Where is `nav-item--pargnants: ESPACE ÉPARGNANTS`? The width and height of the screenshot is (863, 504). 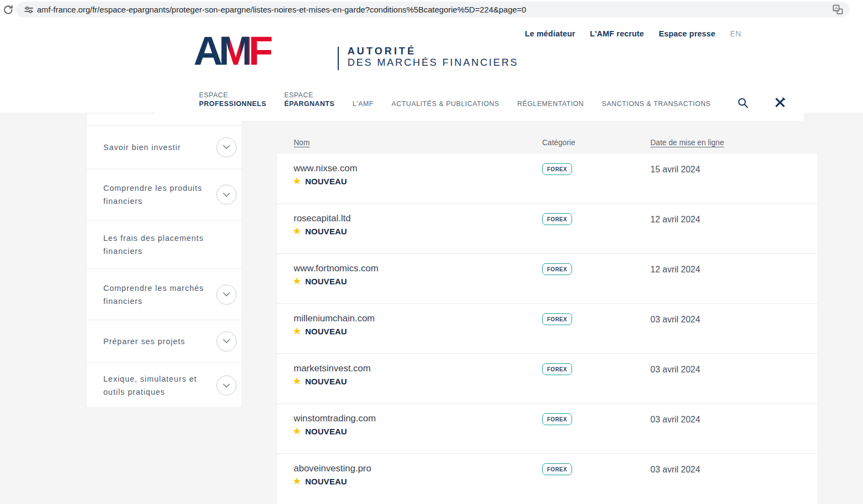 nav-item--pargnants: ESPACE ÉPARGNANTS is located at coordinates (310, 100).